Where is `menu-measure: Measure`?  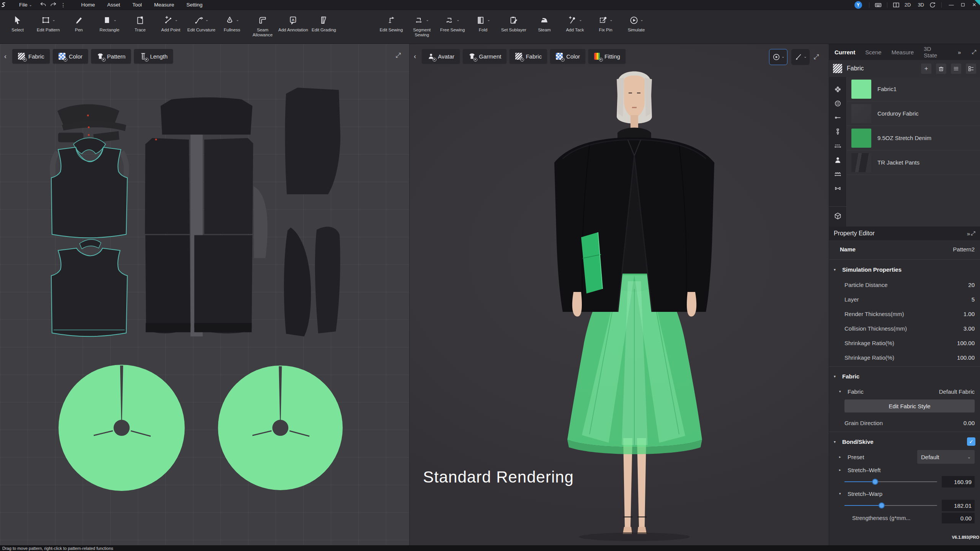
menu-measure: Measure is located at coordinates (164, 5).